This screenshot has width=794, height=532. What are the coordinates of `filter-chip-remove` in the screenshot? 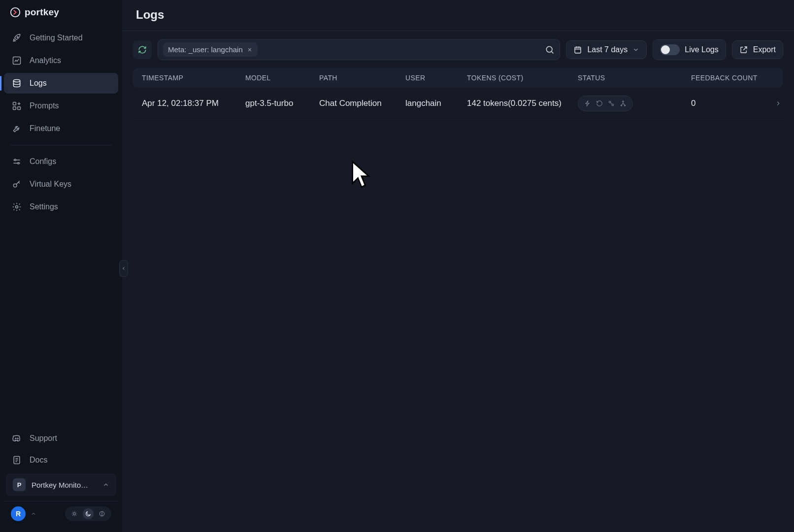 It's located at (250, 50).